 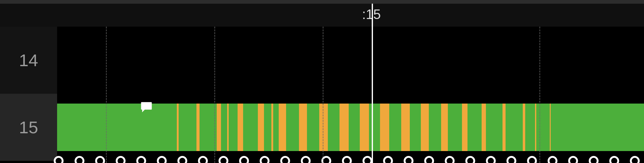 What do you see at coordinates (29, 60) in the screenshot?
I see `lap-row-14: 14` at bounding box center [29, 60].